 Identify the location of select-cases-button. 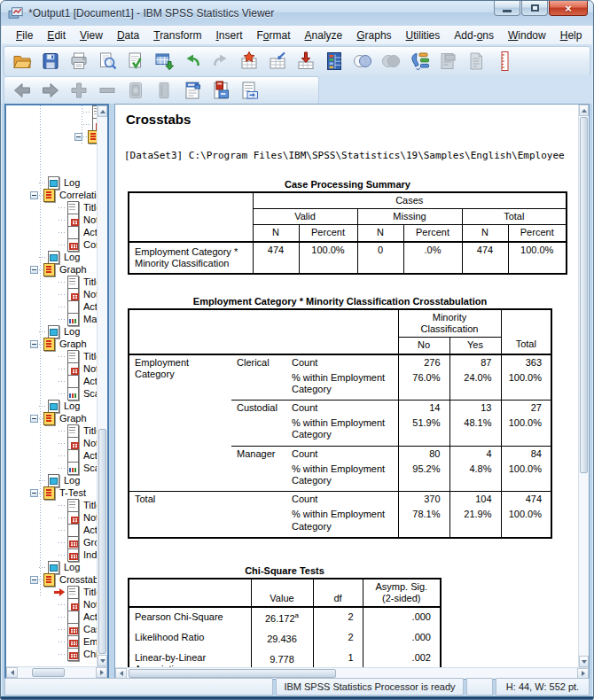
(363, 61).